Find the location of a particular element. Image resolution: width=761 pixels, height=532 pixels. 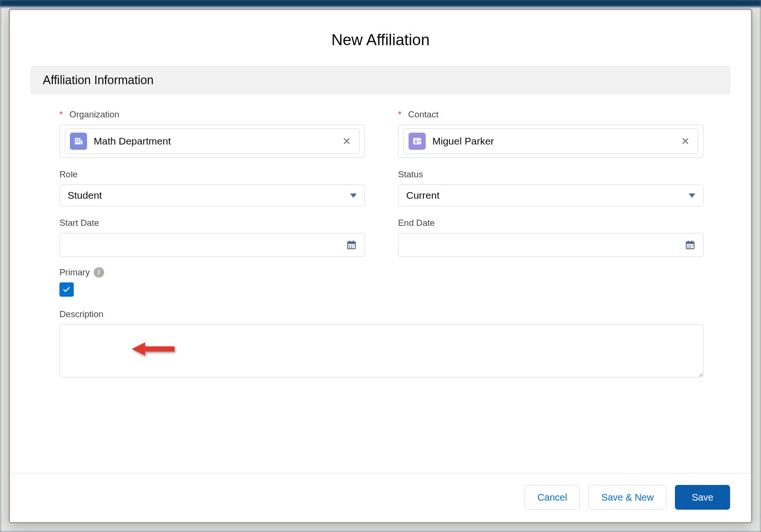

primary-label-text: Primary is located at coordinates (75, 272).